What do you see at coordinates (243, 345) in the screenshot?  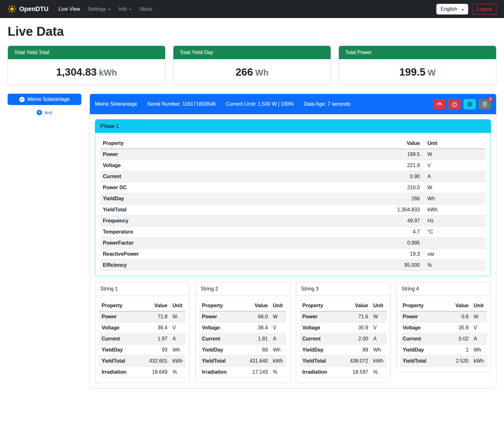 I see `table-body: Power66.0WVoltage36.4VCurrent1.81AYieldD…` at bounding box center [243, 345].